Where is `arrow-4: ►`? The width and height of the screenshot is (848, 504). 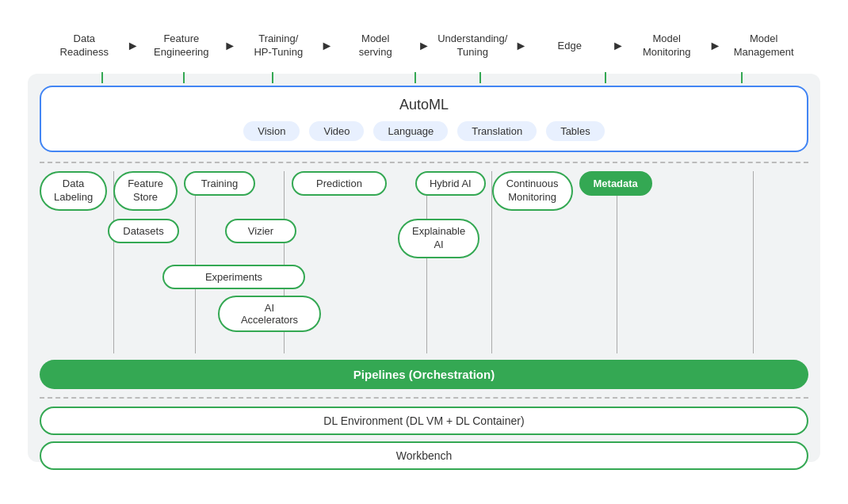
arrow-4: ► is located at coordinates (424, 46).